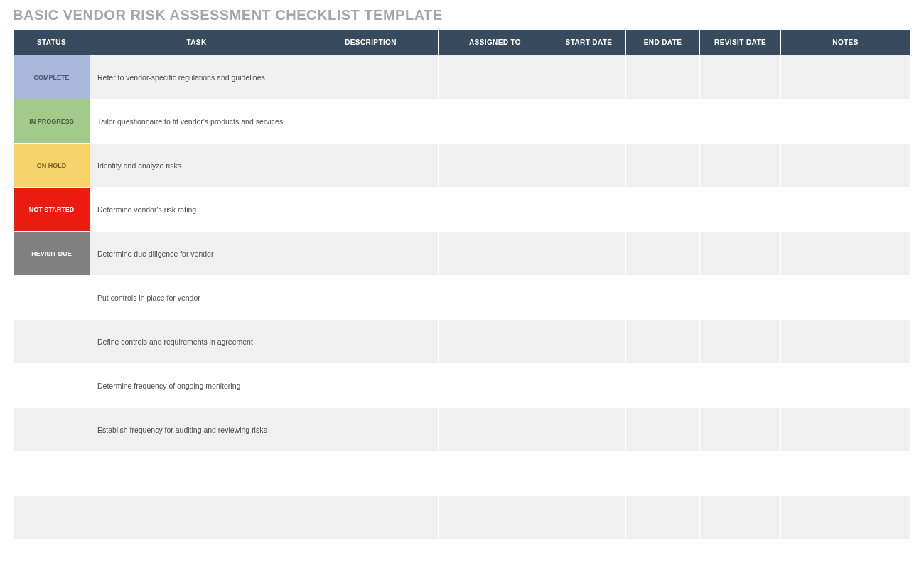 The height and width of the screenshot is (567, 924). What do you see at coordinates (52, 210) in the screenshot?
I see `status-cell: NOT STARTED` at bounding box center [52, 210].